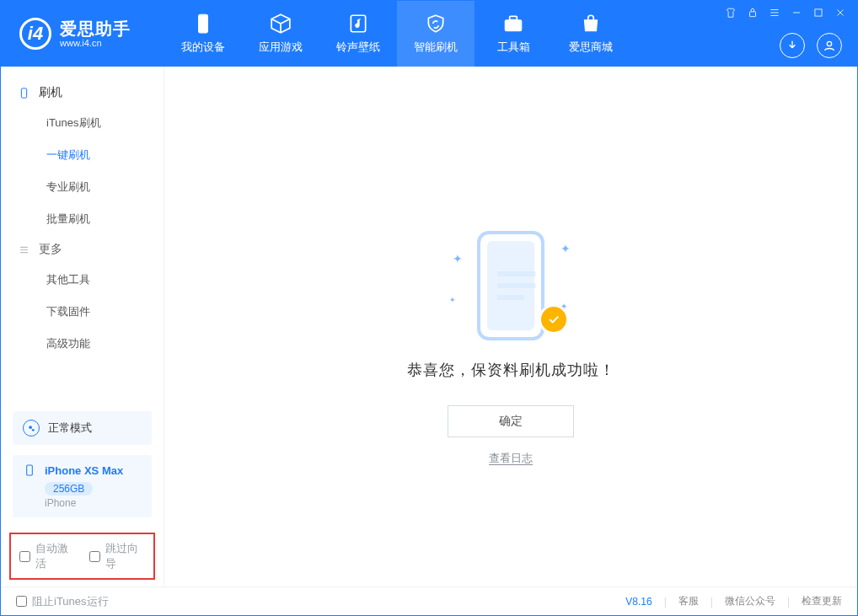 Image resolution: width=858 pixels, height=616 pixels. I want to click on customer-service-link: 客服, so click(689, 602).